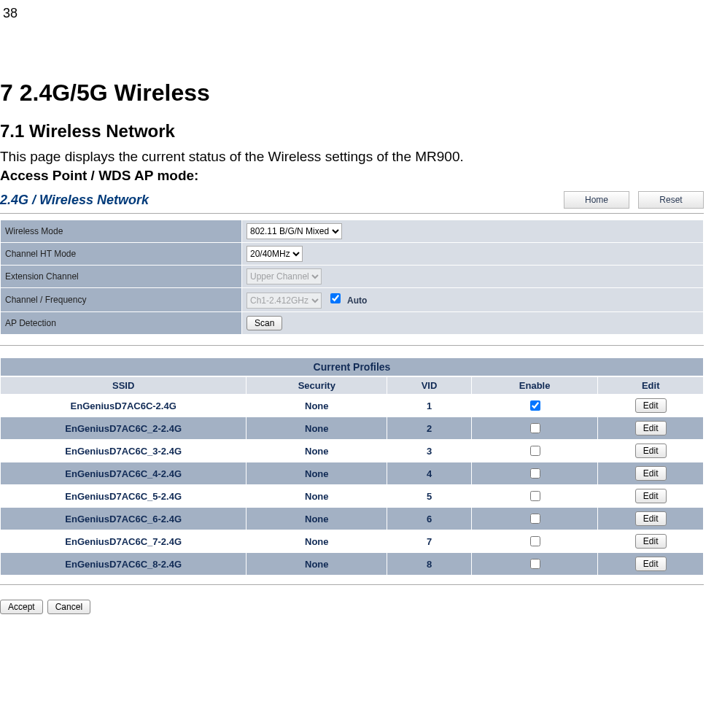 This screenshot has height=728, width=722. I want to click on table-row: EnGeniusD7AC6C_2-2.4GNone2Edit, so click(352, 429).